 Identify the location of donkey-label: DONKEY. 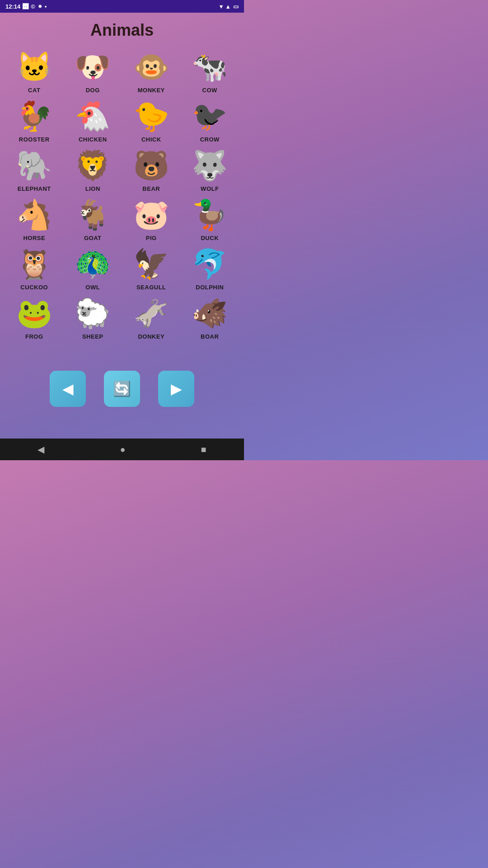
(151, 336).